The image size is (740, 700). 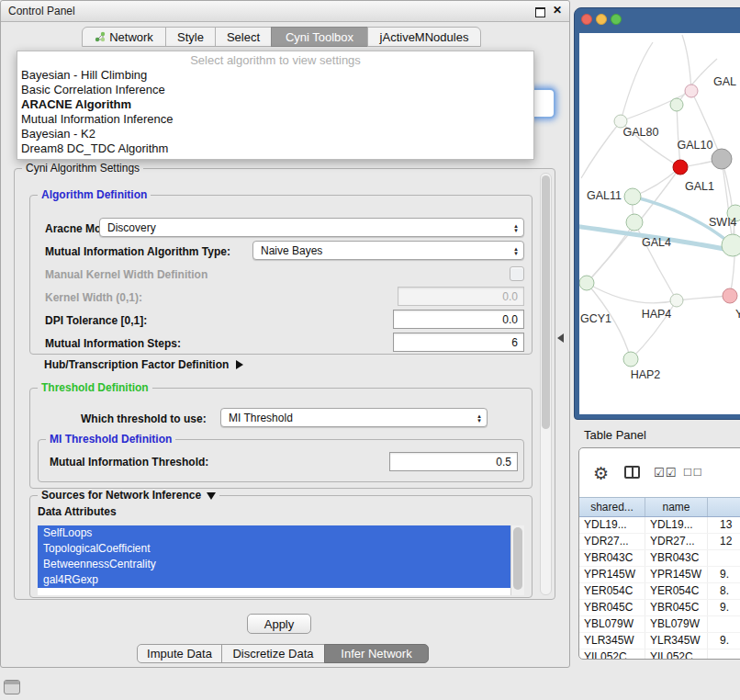 I want to click on tab-select: Select, so click(x=243, y=37).